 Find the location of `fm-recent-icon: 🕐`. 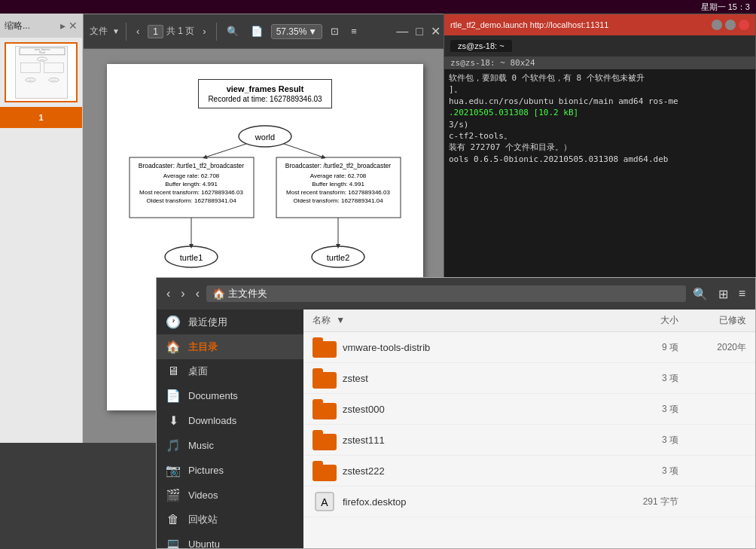

fm-recent-icon: 🕐 is located at coordinates (173, 322).